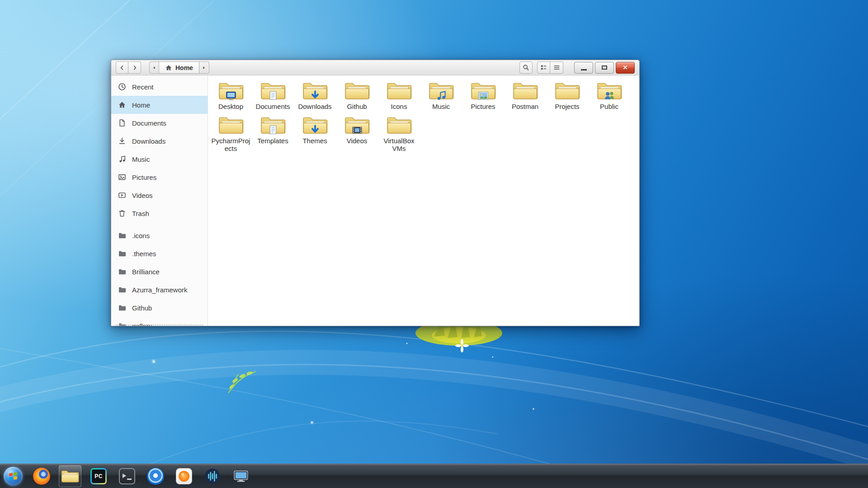  I want to click on sidebar-item-themes: .themes, so click(159, 253).